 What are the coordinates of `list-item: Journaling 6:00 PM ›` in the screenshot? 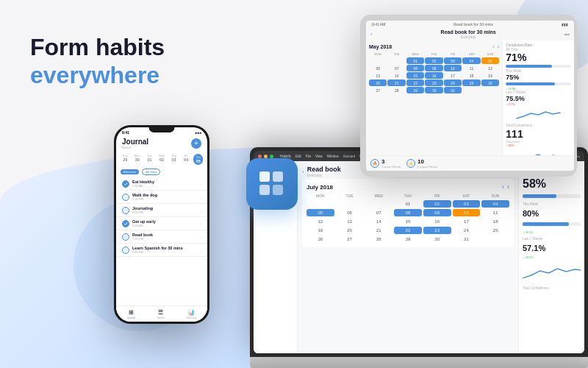 It's located at (162, 210).